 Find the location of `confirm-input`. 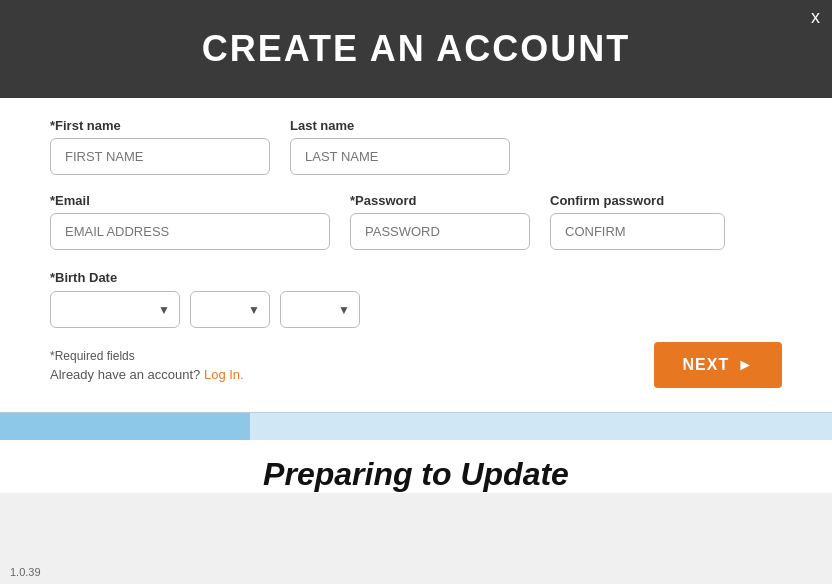

confirm-input is located at coordinates (638, 232).